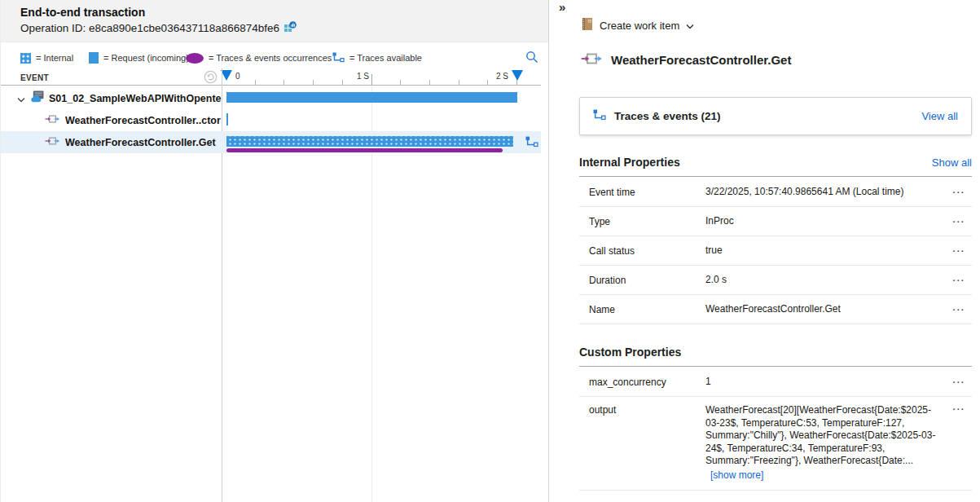 The width and height of the screenshot is (980, 502). Describe the element at coordinates (371, 98) in the screenshot. I see `request-bar` at that location.